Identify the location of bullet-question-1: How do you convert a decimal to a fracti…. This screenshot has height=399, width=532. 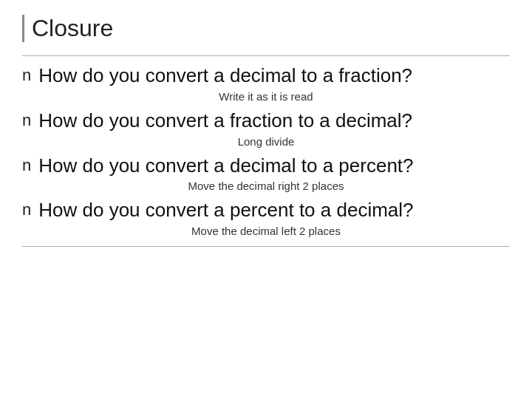
(225, 76).